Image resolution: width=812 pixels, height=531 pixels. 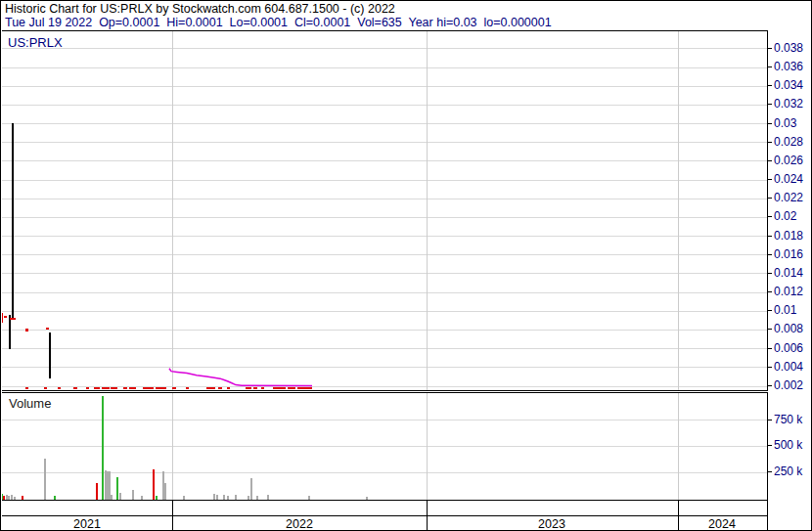 I want to click on price-tick-label: 0.03, so click(x=785, y=123).